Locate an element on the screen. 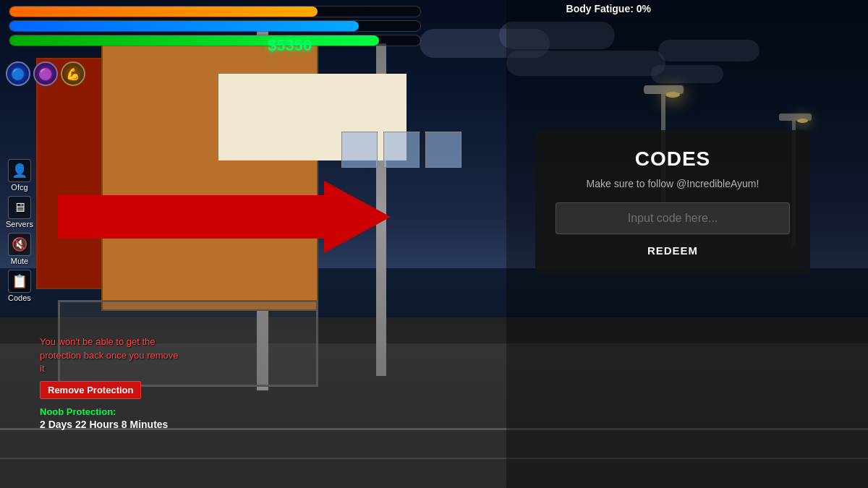  building-top is located at coordinates (312, 117).